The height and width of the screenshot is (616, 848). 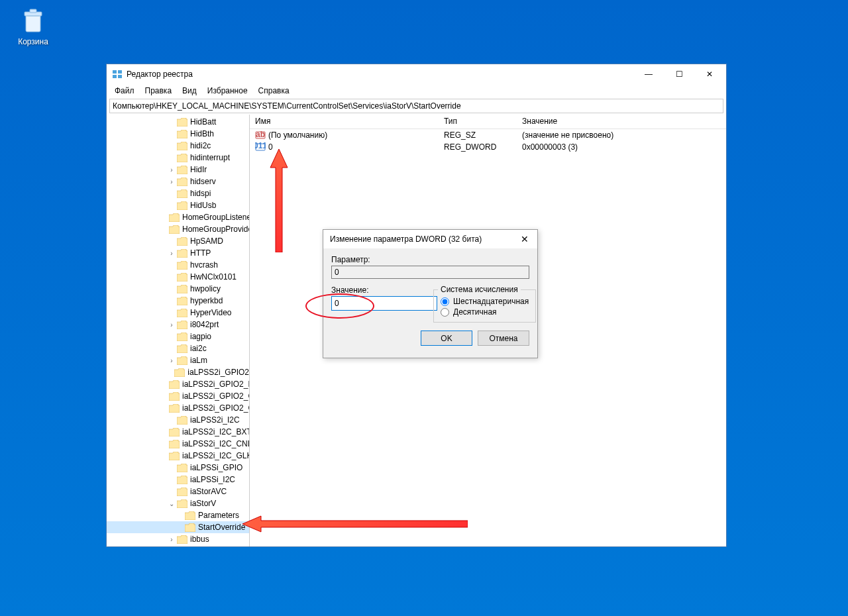 I want to click on tree-item-HyperVideo: HyperVideo, so click(x=178, y=313).